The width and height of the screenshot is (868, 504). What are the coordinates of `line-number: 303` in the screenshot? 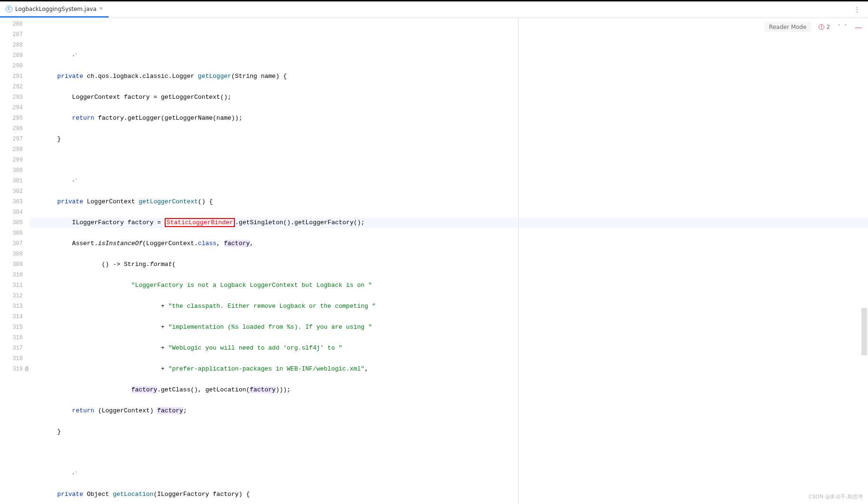 It's located at (11, 202).